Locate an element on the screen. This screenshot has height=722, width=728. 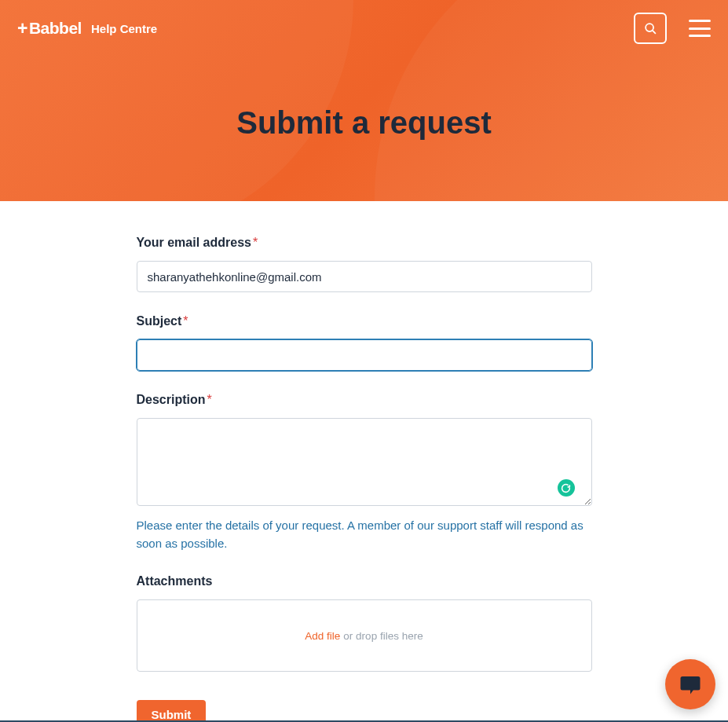
chat-widget-button is located at coordinates (690, 684).